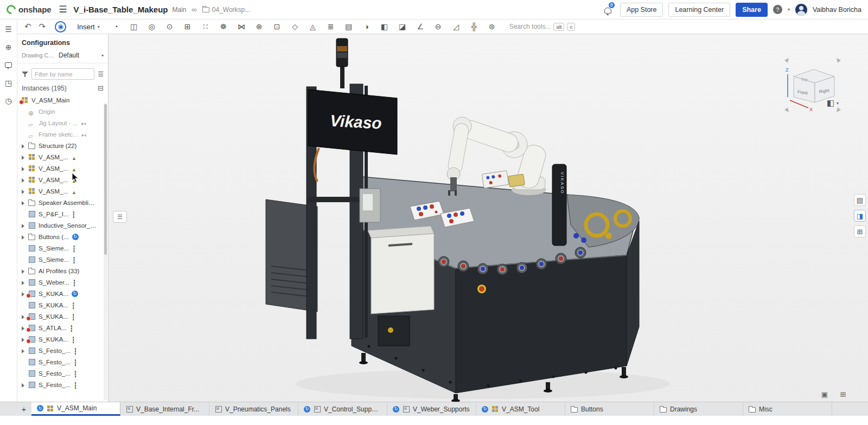 Image resolution: width=868 pixels, height=425 pixels. What do you see at coordinates (42, 27) in the screenshot?
I see `redo-icon: ↷` at bounding box center [42, 27].